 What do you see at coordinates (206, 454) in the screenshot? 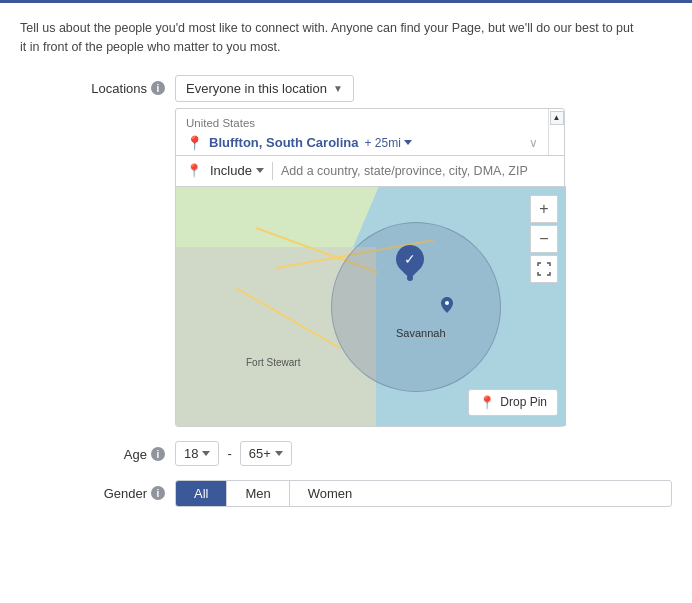
I see `age-min-arrow-icon` at bounding box center [206, 454].